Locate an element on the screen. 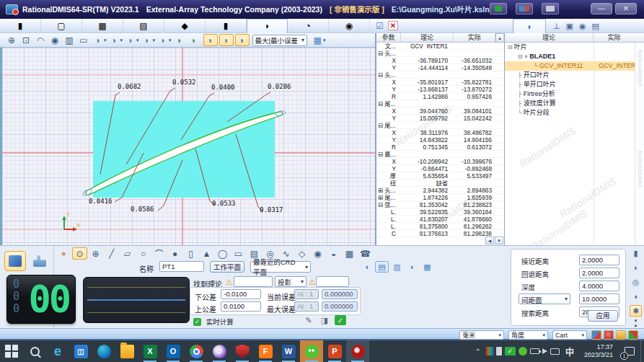 This screenshot has width=644, height=362. table-row: ⊟ 最... is located at coordinates (440, 154).